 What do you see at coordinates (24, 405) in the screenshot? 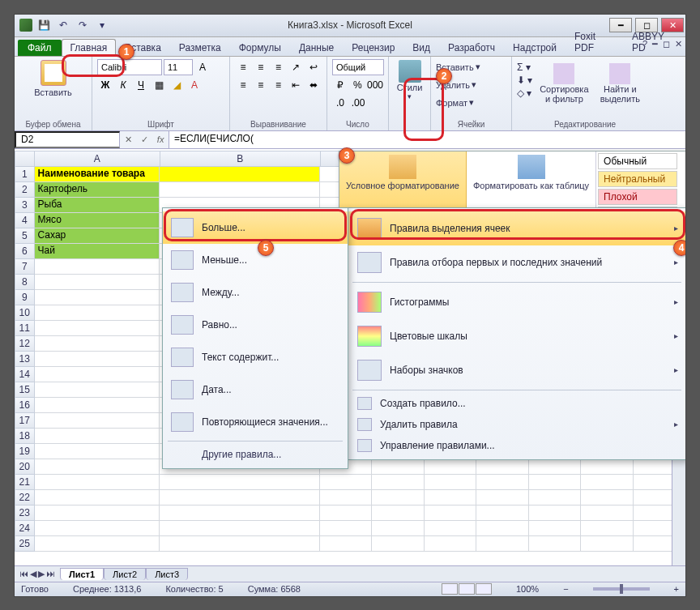
I see `row-header: 16` at bounding box center [24, 405].